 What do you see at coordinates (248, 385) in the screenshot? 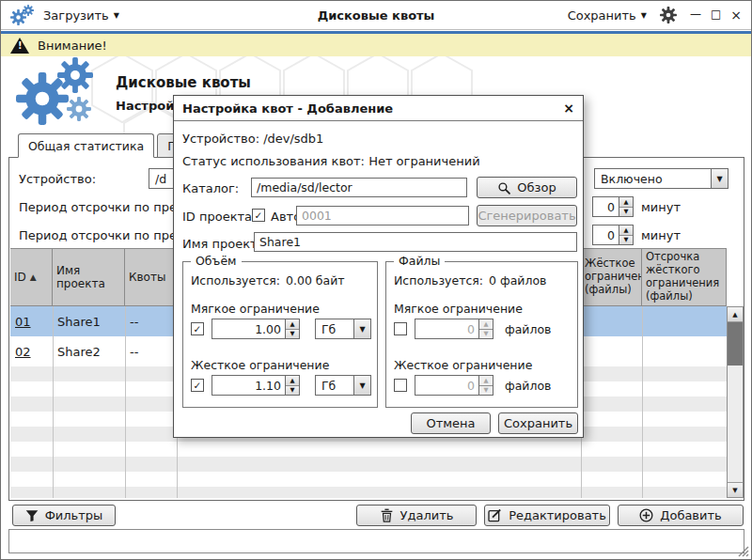
I see `volume-hard-input` at bounding box center [248, 385].